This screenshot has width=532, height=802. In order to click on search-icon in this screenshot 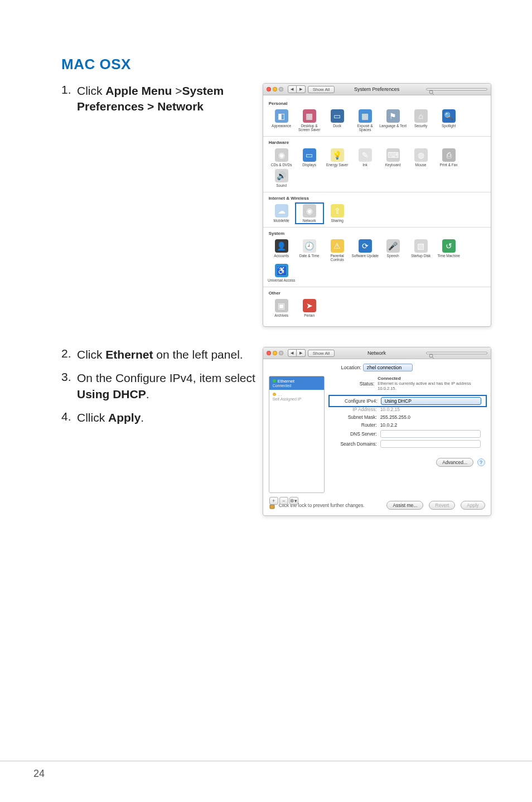, I will do `click(432, 356)`.